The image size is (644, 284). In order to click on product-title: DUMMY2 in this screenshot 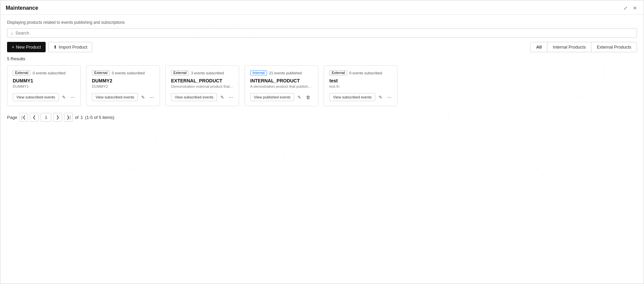, I will do `click(123, 81)`.